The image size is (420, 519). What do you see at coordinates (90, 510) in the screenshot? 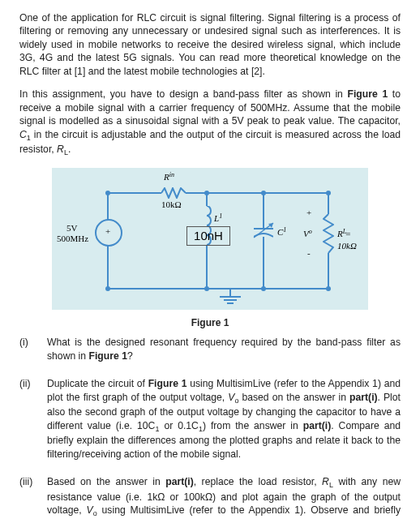
I see `symbol-V: V` at bounding box center [90, 510].